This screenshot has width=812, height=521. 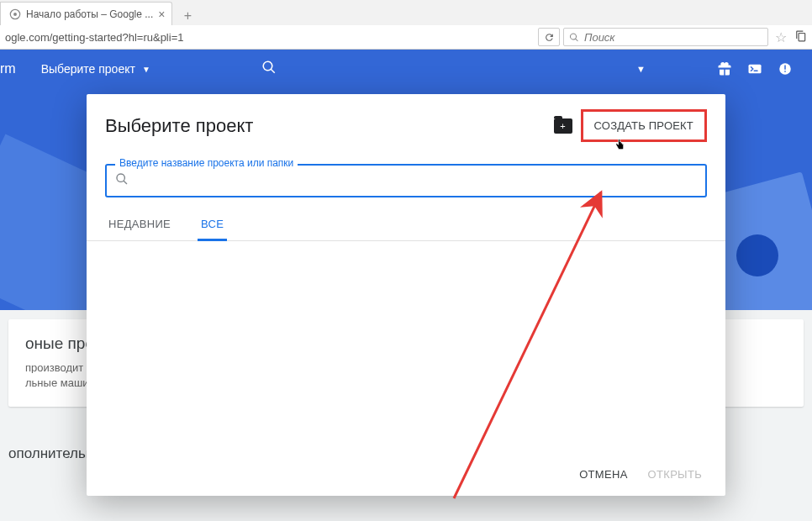 I want to click on gift-icon, so click(x=725, y=69).